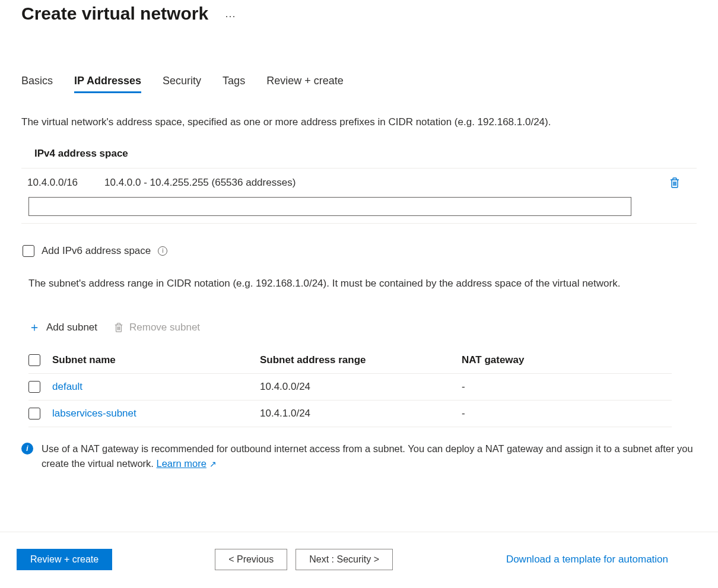  Describe the element at coordinates (231, 14) in the screenshot. I see `more-icon: ⋯` at that location.